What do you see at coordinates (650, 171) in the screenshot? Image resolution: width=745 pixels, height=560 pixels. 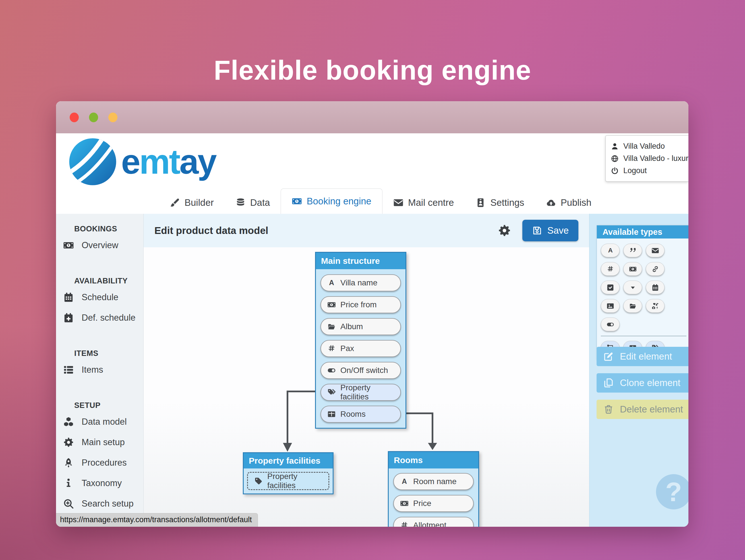 I see `user-menu-item: Logout` at bounding box center [650, 171].